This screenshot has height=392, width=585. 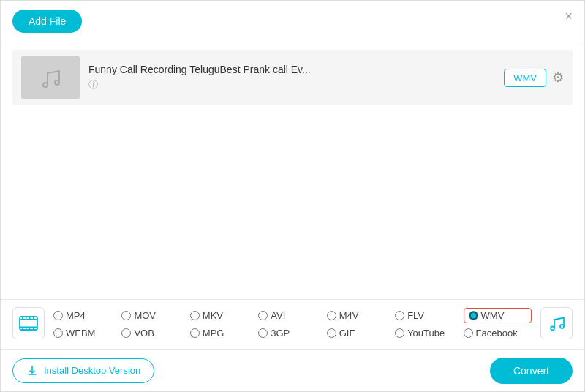 What do you see at coordinates (58, 333) in the screenshot?
I see `format-radio-webm` at bounding box center [58, 333].